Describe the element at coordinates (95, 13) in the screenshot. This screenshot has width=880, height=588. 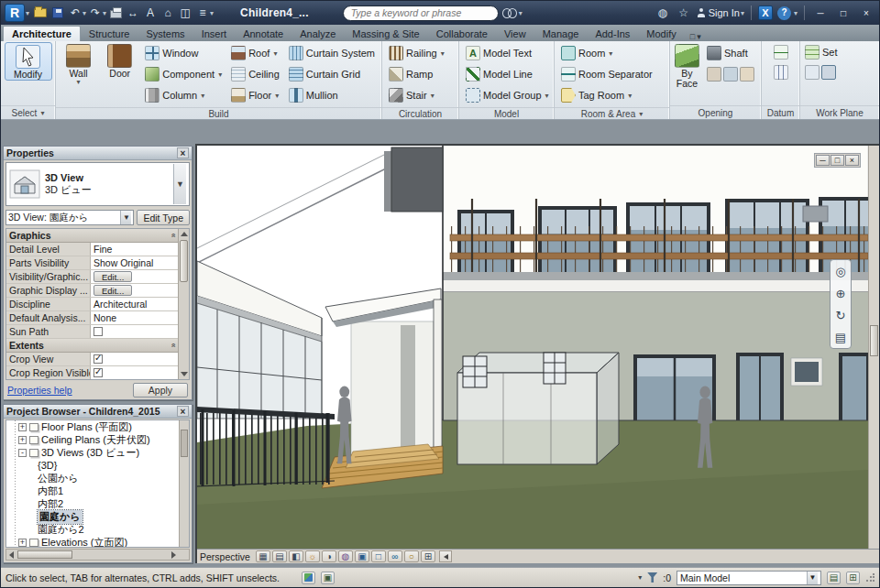
I see `redo-button: ↷` at that location.